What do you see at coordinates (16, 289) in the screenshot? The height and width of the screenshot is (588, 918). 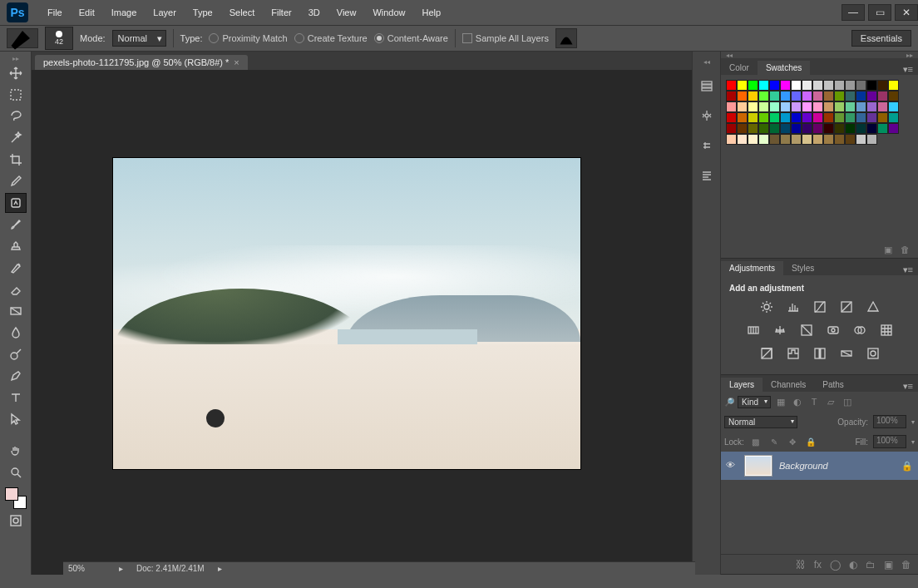 I see `eraser-tool` at bounding box center [16, 289].